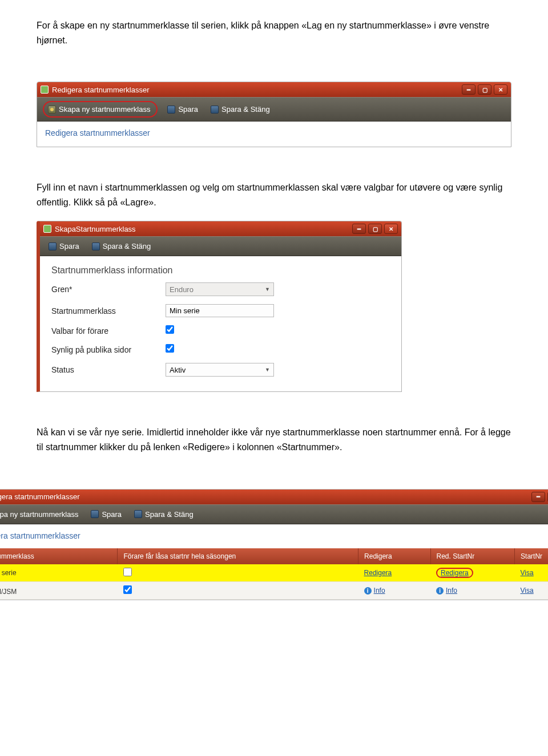 This screenshot has width=548, height=756. Describe the element at coordinates (220, 310) in the screenshot. I see `name-input` at that location.